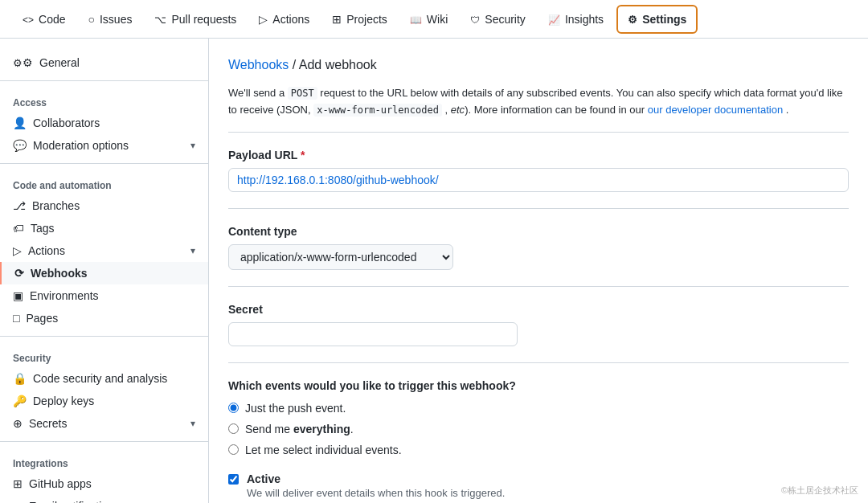 Image resolution: width=868 pixels, height=503 pixels. Describe the element at coordinates (91, 19) in the screenshot. I see `issues-icon` at that location.